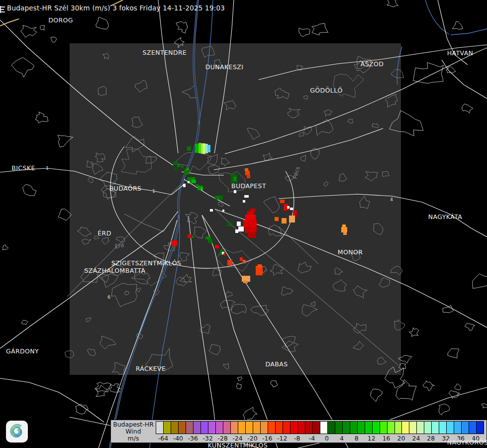 The height and width of the screenshot is (448, 487). Describe the element at coordinates (282, 438) in the screenshot. I see `legend-tick-label: -12` at that location.